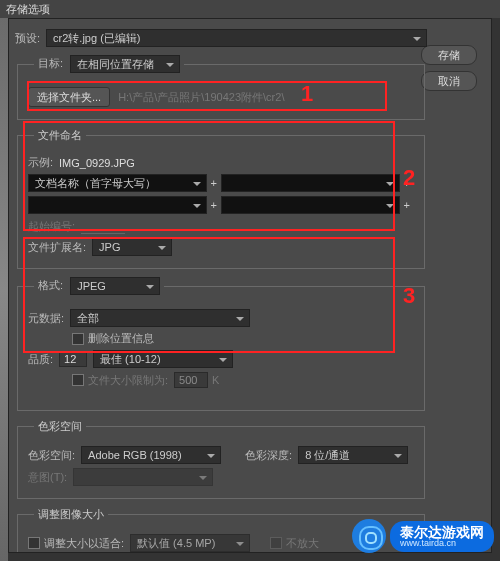 This screenshot has height=561, width=500. Describe the element at coordinates (52, 226) in the screenshot. I see `startnum-label: 起始编号:` at that location.